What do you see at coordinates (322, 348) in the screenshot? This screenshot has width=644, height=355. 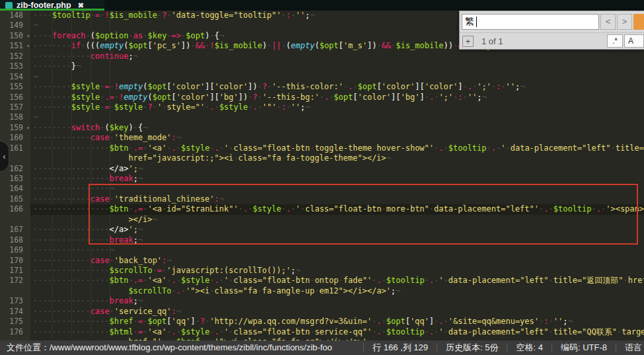 I see `status-bar: 文件位置：/www/wwwroot/www.tfblog.cn/wp-conte…` at bounding box center [322, 348].